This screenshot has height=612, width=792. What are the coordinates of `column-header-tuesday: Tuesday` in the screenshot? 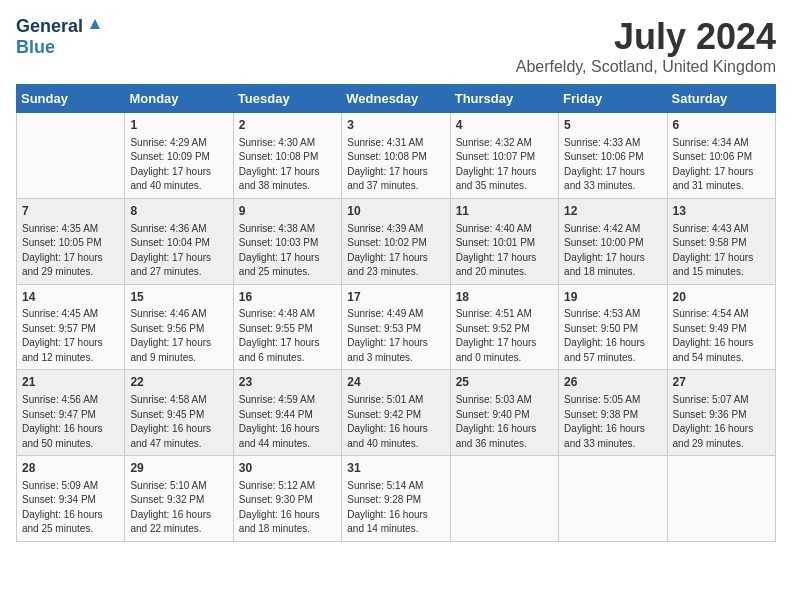 It's located at (287, 99).